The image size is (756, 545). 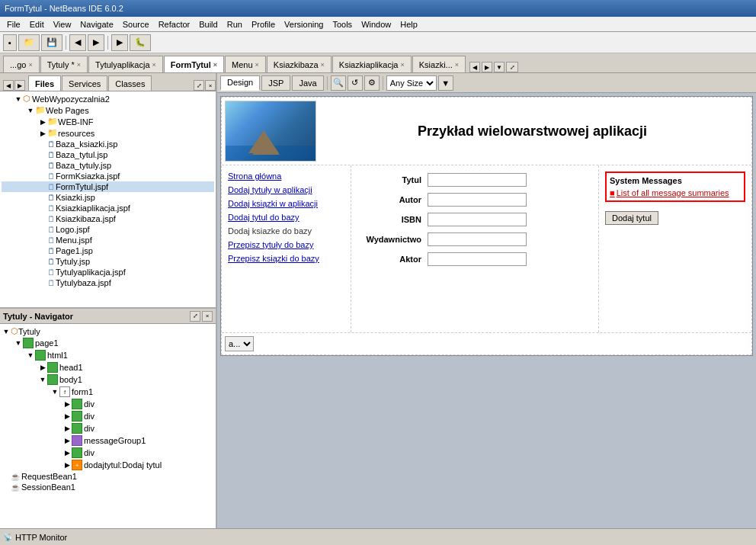 What do you see at coordinates (235, 24) in the screenshot?
I see `menu-run: Run` at bounding box center [235, 24].